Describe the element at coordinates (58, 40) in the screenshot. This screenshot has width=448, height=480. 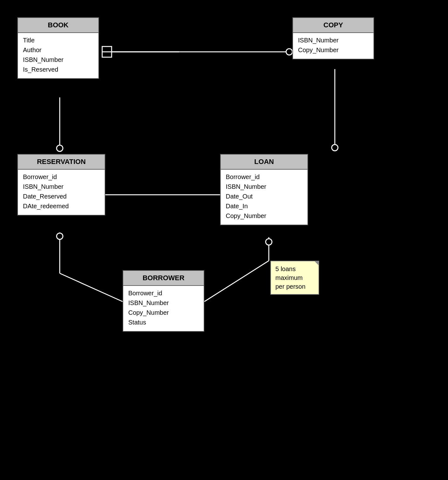
I see `book-field-title: Title` at that location.